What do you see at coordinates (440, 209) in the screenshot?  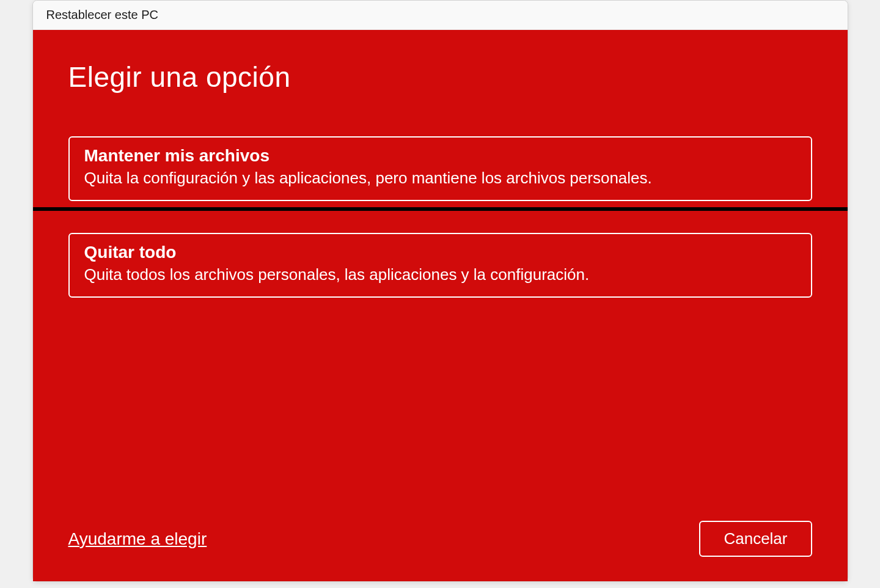 I see `divider` at bounding box center [440, 209].